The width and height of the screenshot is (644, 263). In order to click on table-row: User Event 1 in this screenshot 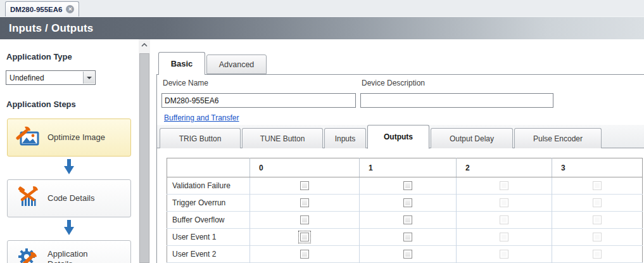, I will do `click(405, 237)`.